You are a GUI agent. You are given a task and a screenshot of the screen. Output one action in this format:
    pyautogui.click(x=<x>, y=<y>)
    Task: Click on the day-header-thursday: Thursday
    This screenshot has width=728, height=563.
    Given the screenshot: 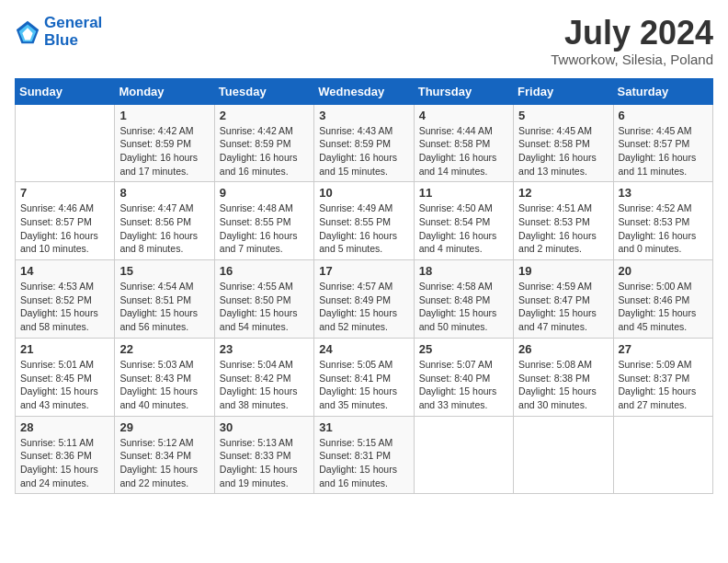 What is the action you would take?
    pyautogui.click(x=463, y=91)
    